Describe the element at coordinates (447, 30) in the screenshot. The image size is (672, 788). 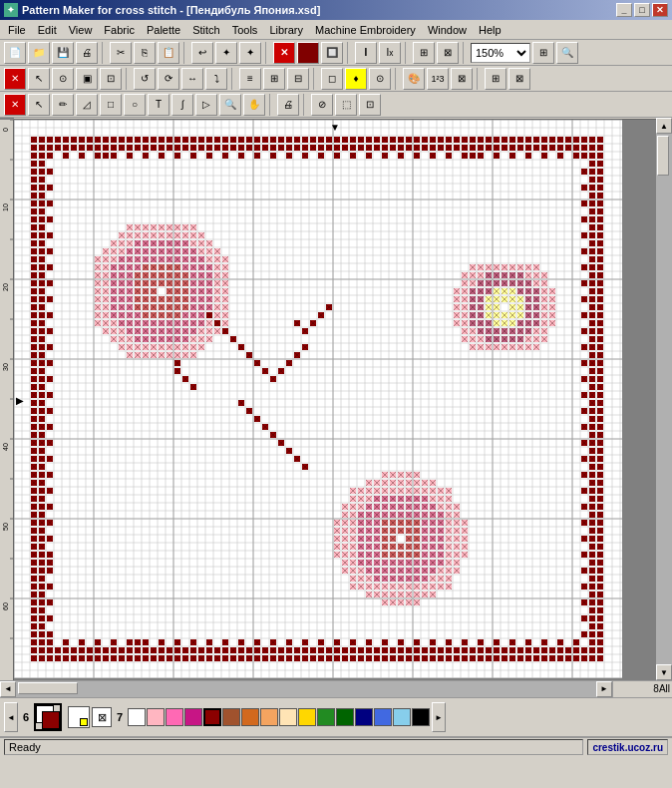
I see `menu-window: Window` at that location.